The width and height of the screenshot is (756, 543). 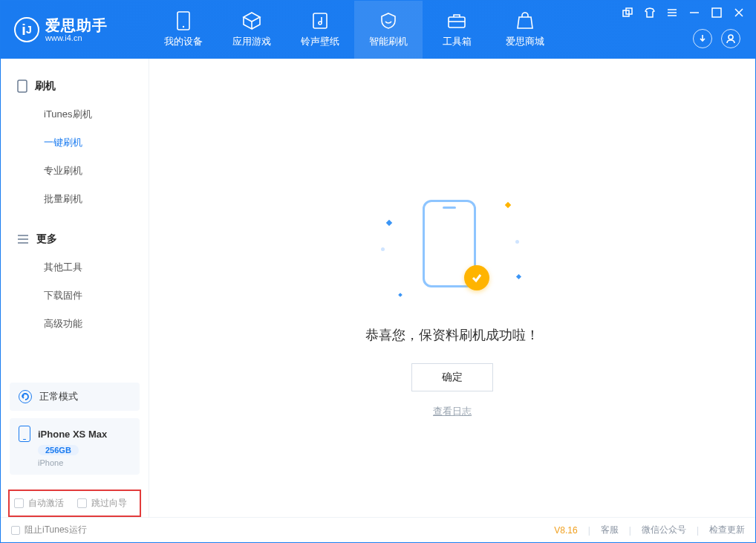 What do you see at coordinates (610, 530) in the screenshot?
I see `support-link: 客服` at bounding box center [610, 530].